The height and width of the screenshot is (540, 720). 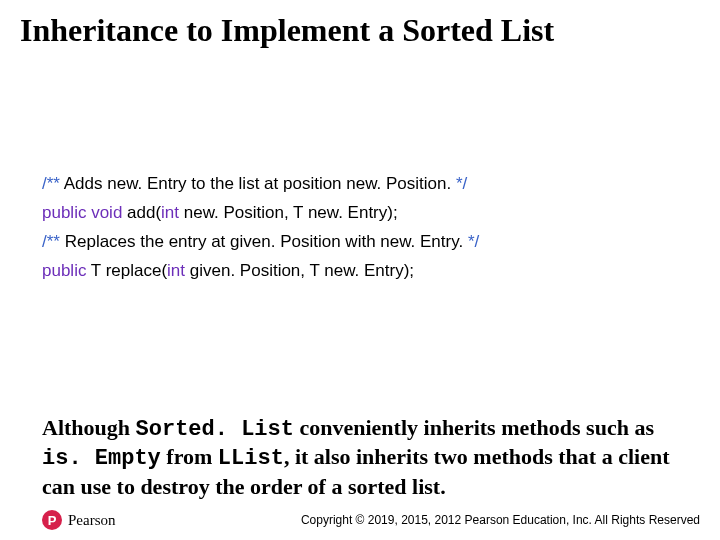 I want to click on body-t3: from, so click(x=190, y=456).